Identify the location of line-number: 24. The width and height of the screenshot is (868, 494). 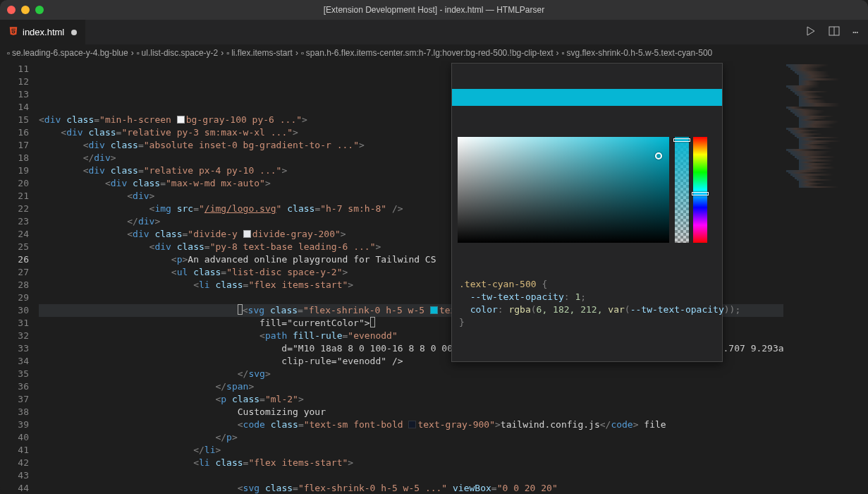
(14, 234).